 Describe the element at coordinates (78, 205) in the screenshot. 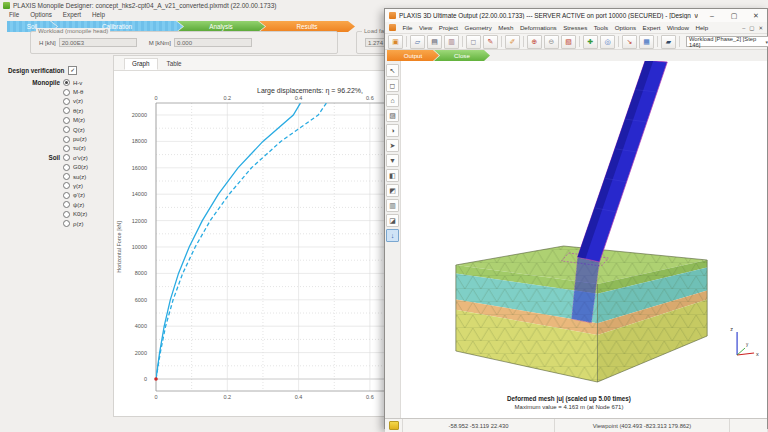

I see `radio-label-z: ψ(z)` at that location.